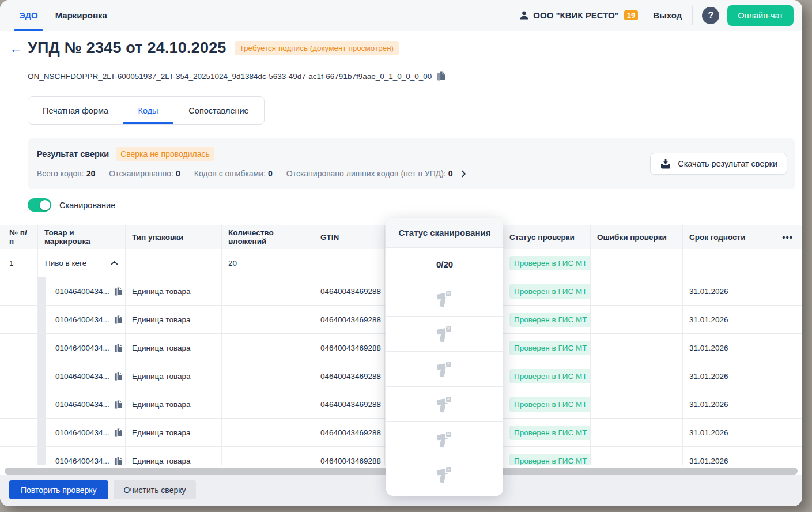 Image resolution: width=812 pixels, height=512 pixels. What do you see at coordinates (693, 16) in the screenshot?
I see `topbar-divider` at bounding box center [693, 16].